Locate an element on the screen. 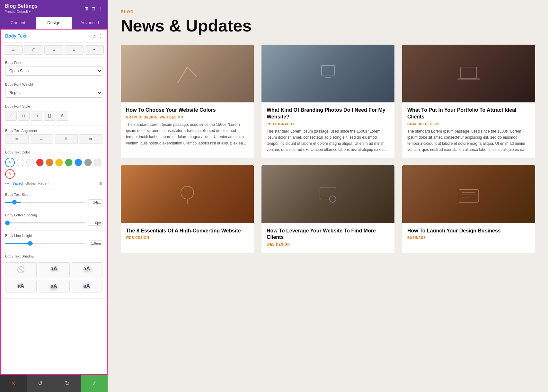 Image resolution: width=548 pixels, height=392 pixels. shadow-style-5: aA is located at coordinates (87, 286).